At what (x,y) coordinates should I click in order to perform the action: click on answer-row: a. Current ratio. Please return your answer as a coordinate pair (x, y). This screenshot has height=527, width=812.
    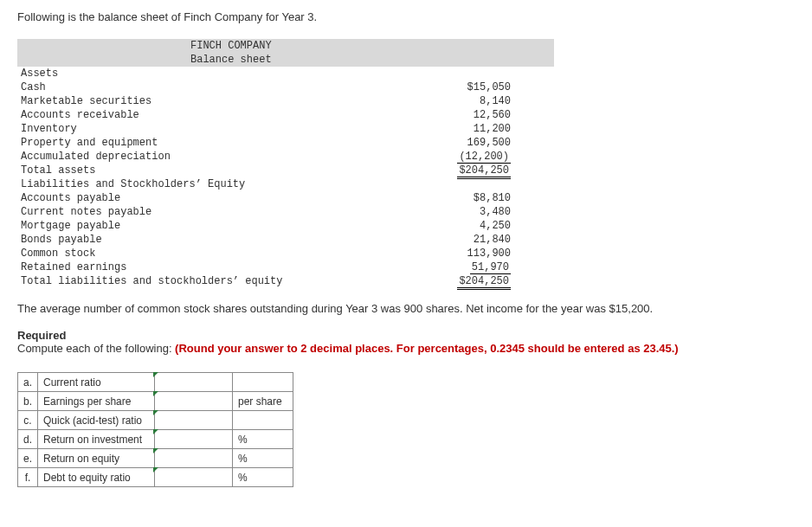
    Looking at the image, I should click on (156, 382).